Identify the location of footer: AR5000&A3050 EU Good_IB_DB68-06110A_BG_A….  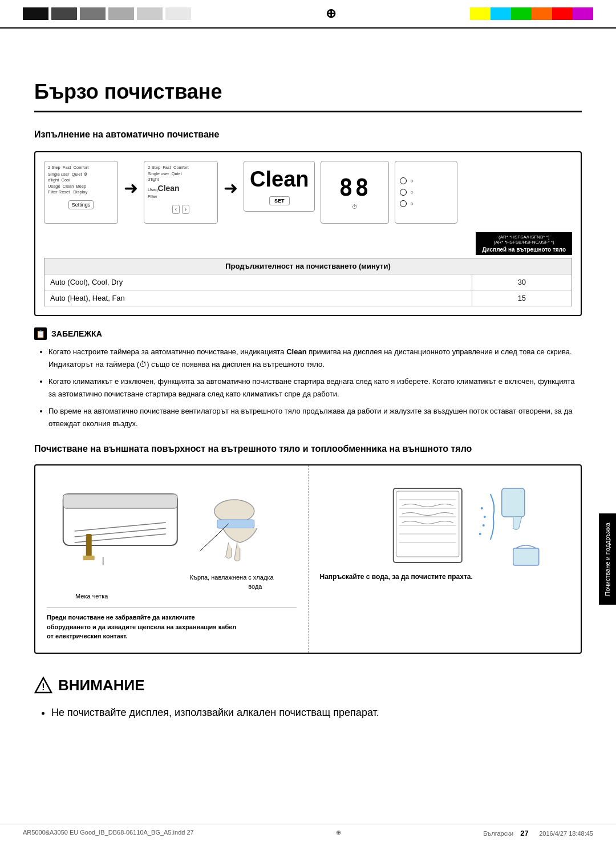
(308, 833).